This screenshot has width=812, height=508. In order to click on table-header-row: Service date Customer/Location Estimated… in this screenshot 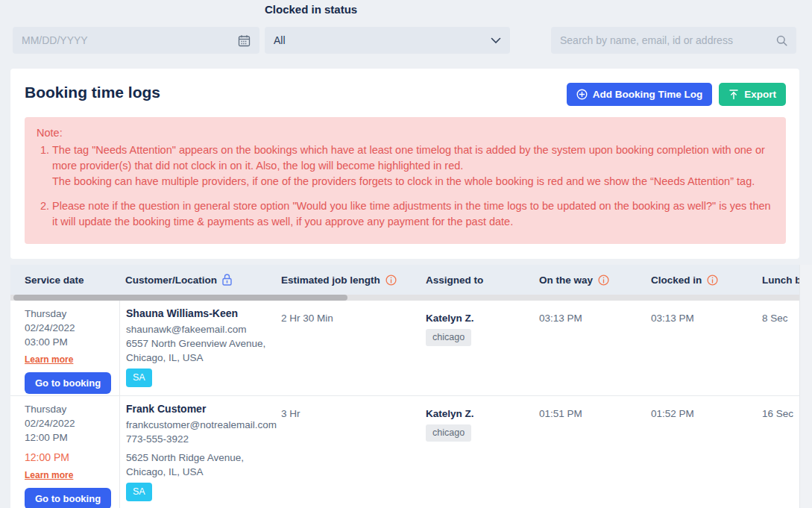, I will do `click(405, 280)`.